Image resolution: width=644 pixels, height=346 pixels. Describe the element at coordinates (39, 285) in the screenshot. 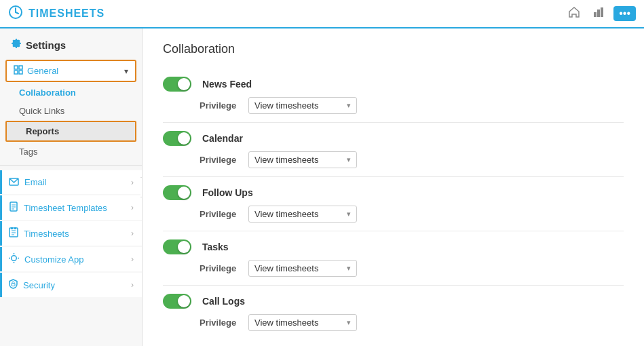

I see `security-label: Security` at that location.